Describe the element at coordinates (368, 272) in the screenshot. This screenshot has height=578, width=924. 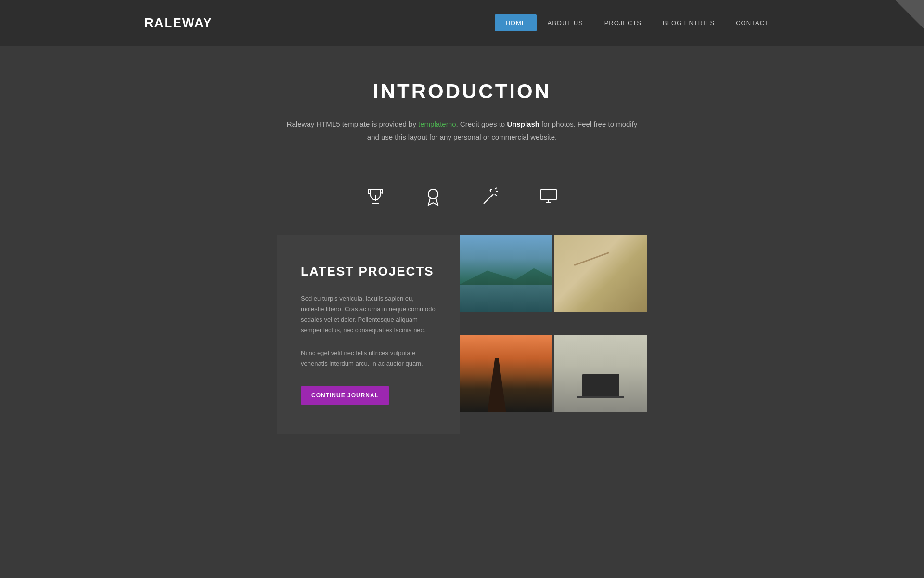
I see `projects-title: LATEST PROJECTS` at that location.